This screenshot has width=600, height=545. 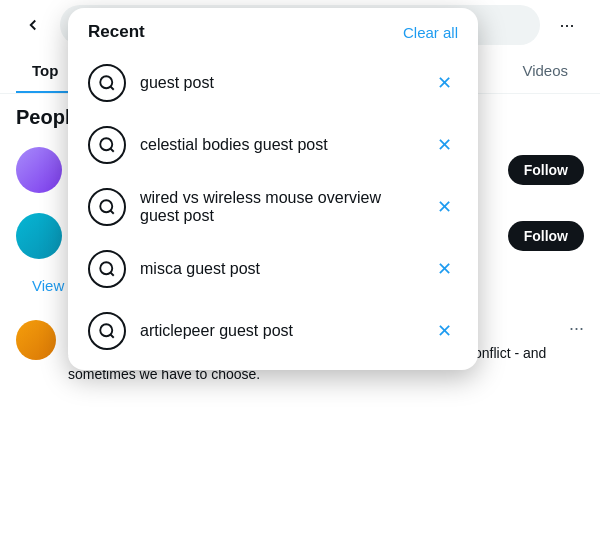 What do you see at coordinates (273, 207) in the screenshot?
I see `recent-search-item-3: wired vs wireless mouse overview guest p…` at bounding box center [273, 207].